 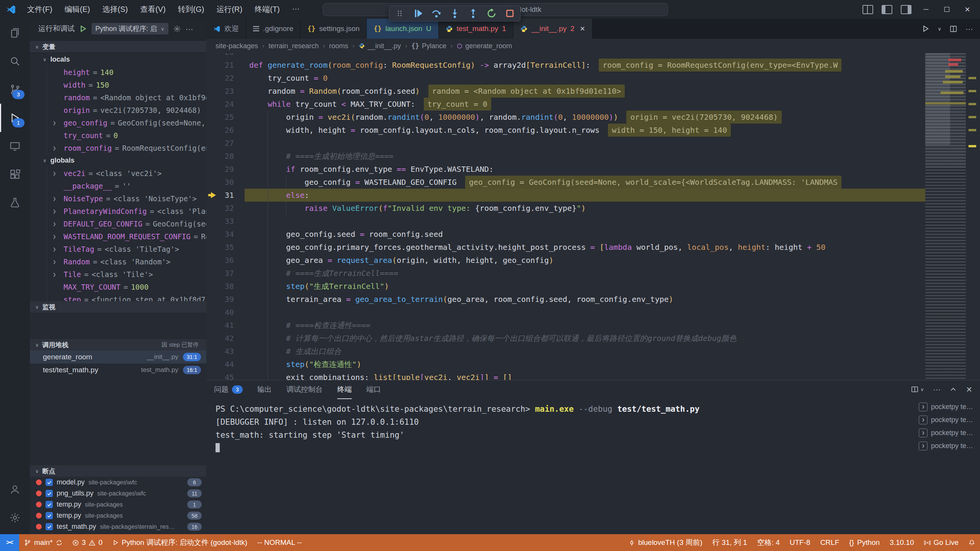 I want to click on debug-stop-icon, so click(x=510, y=13).